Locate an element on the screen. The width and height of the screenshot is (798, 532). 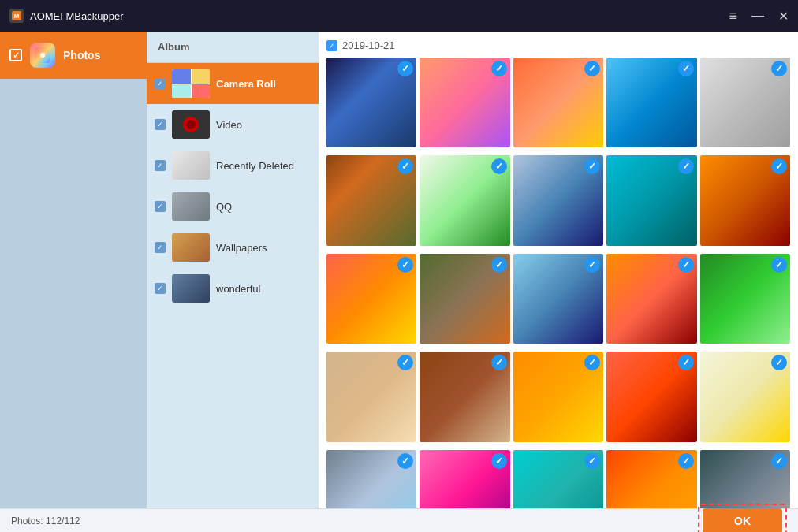
photo-cell-7: ✓ is located at coordinates (464, 200).